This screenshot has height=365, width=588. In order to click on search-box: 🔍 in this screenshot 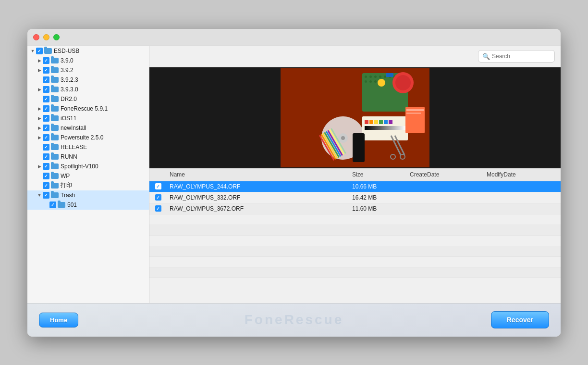, I will do `click(516, 56)`.